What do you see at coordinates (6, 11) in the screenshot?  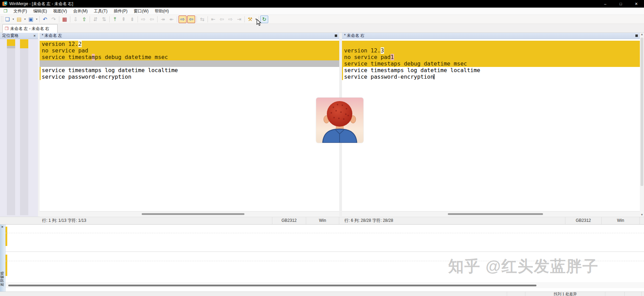 I see `document-icon: ❐` at bounding box center [6, 11].